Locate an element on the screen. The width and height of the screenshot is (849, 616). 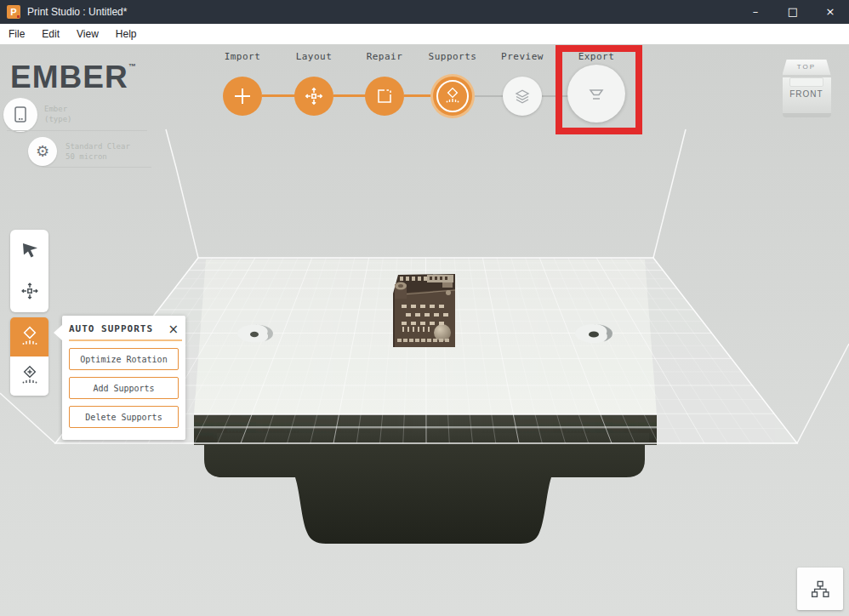
maximize-button: □ is located at coordinates (793, 12).